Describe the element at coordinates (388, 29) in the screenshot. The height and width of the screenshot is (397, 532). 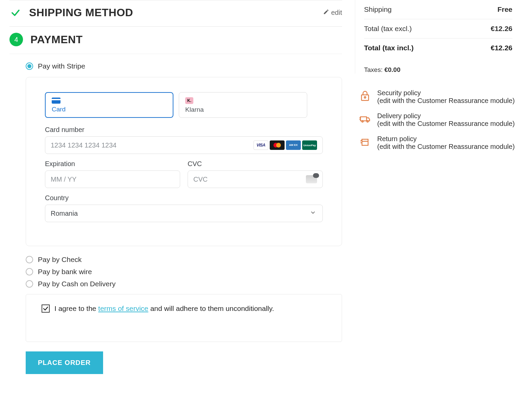
I see `summary-total-excl-label: Total (tax excl.)` at that location.